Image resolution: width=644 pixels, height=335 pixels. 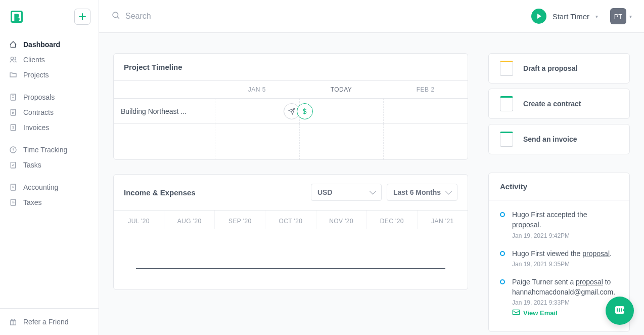 I want to click on doc-icon, so click(x=13, y=97).